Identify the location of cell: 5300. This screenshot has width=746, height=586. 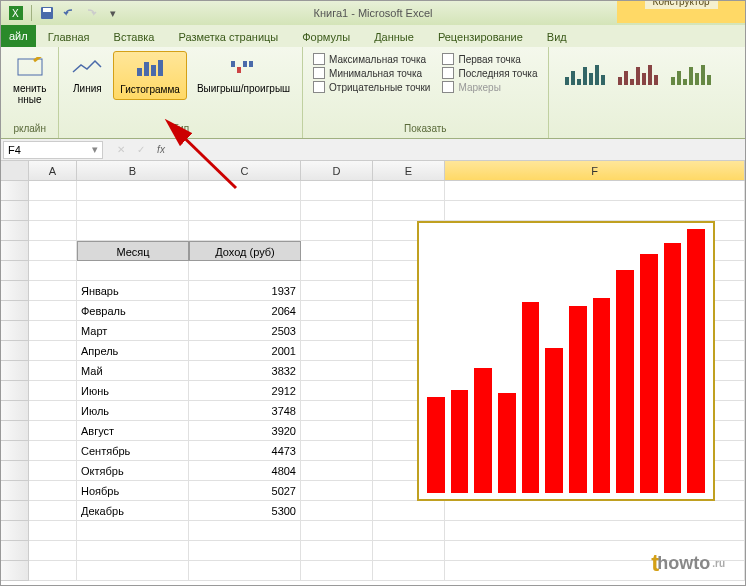
(245, 511).